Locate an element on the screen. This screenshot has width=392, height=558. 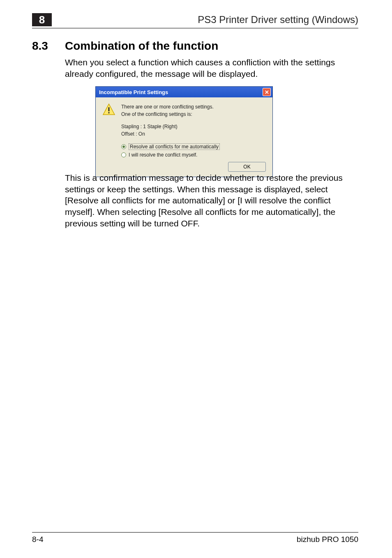
intro-paragraph: When you select a function which causes … is located at coordinates (212, 68).